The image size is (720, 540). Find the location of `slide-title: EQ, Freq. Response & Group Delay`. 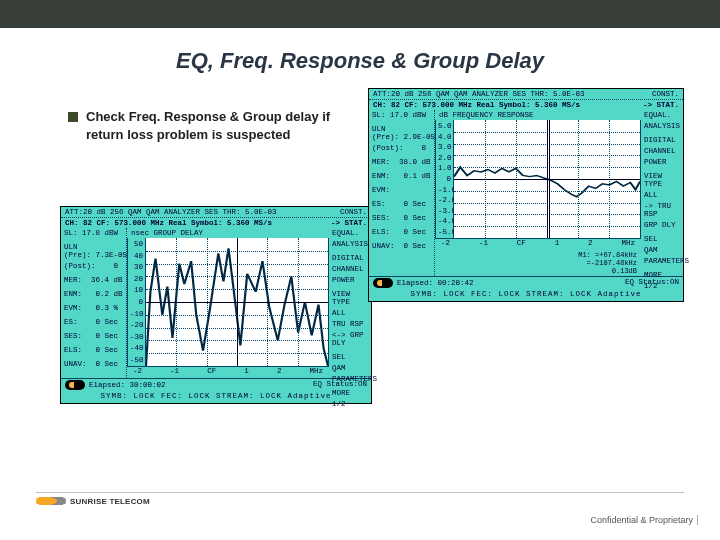

slide-title: EQ, Freq. Response & Group Delay is located at coordinates (360, 61).